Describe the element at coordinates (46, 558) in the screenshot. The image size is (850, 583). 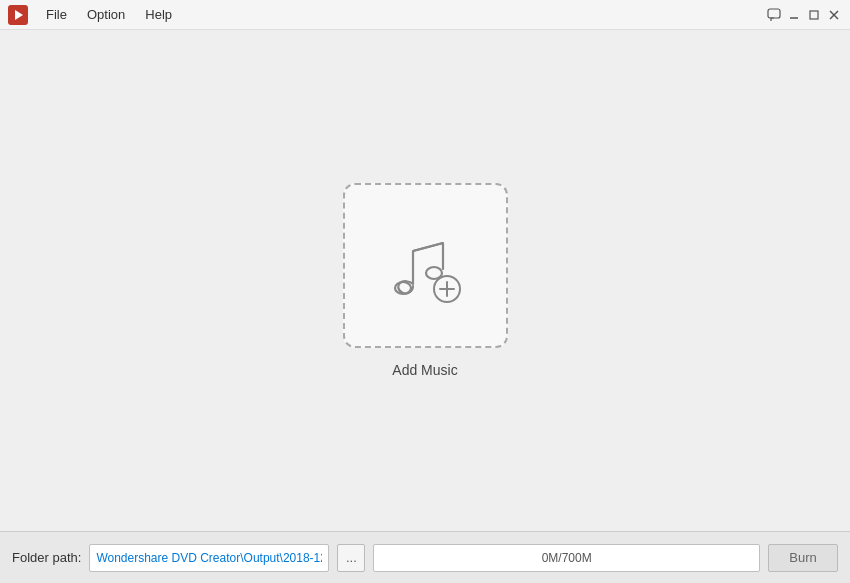
I see `folder-path-label: Folder path:` at that location.